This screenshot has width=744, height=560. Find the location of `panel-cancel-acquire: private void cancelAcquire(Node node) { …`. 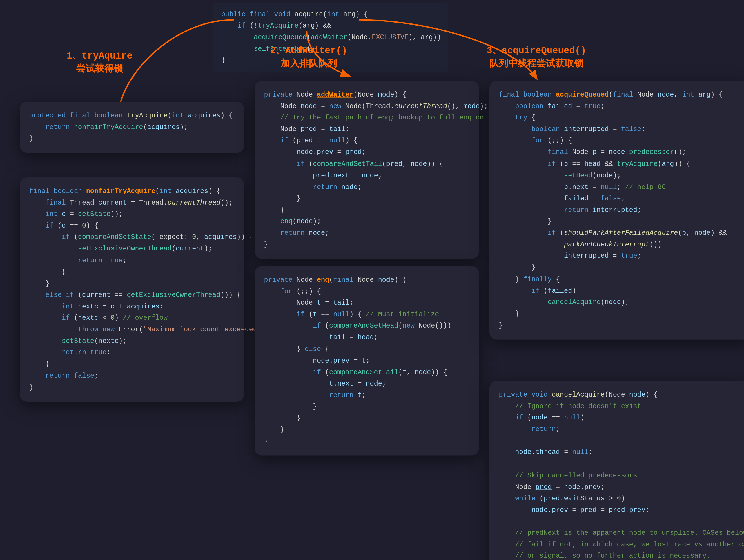

panel-cancel-acquire: private void cancelAcquire(Node node) { … is located at coordinates (617, 470).